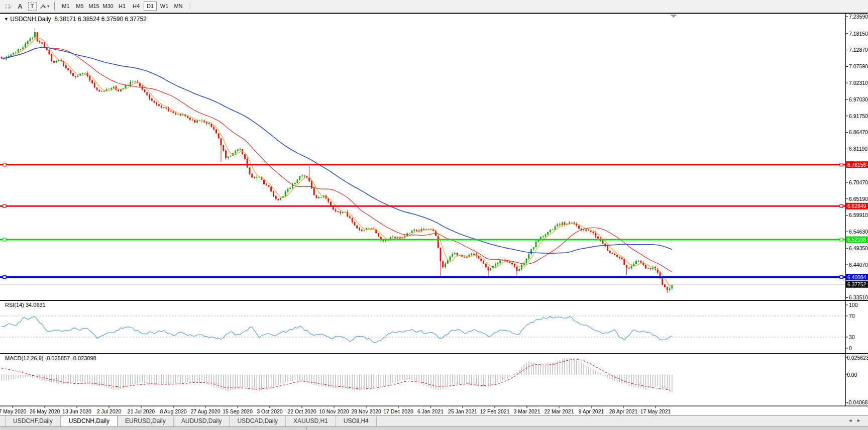 This screenshot has height=430, width=868. Describe the element at coordinates (858, 99) in the screenshot. I see `svg-text: 6.97030` at that location.